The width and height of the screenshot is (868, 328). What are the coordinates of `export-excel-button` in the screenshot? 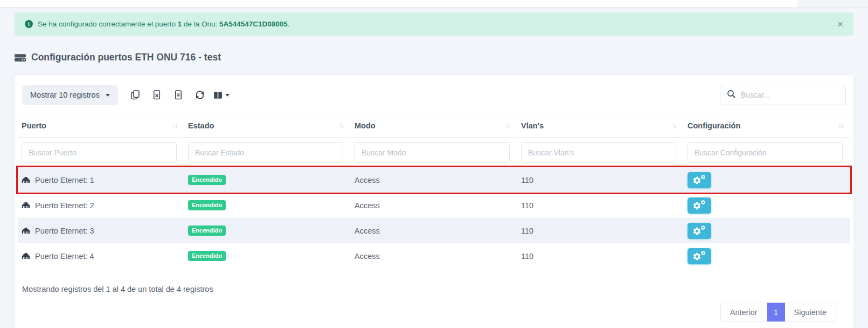 It's located at (157, 95).